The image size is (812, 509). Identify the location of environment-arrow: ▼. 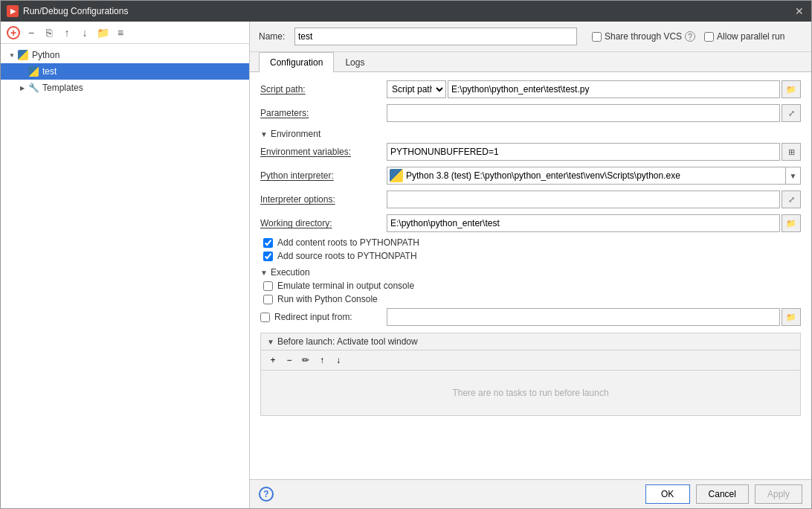
(264, 134).